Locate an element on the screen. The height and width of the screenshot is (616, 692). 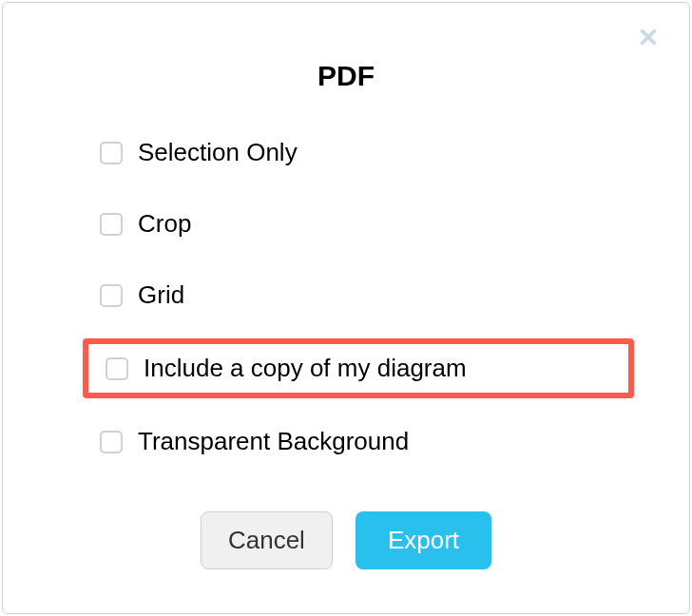
option-label: Selection Only is located at coordinates (218, 152).